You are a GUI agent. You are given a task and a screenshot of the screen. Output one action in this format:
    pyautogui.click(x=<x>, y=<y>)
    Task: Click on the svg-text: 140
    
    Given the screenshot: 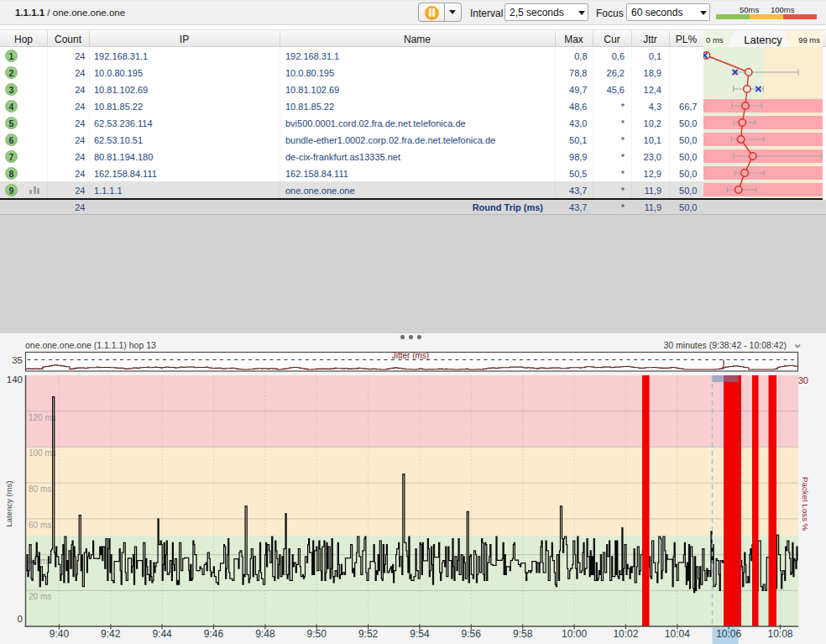 What is the action you would take?
    pyautogui.click(x=15, y=380)
    